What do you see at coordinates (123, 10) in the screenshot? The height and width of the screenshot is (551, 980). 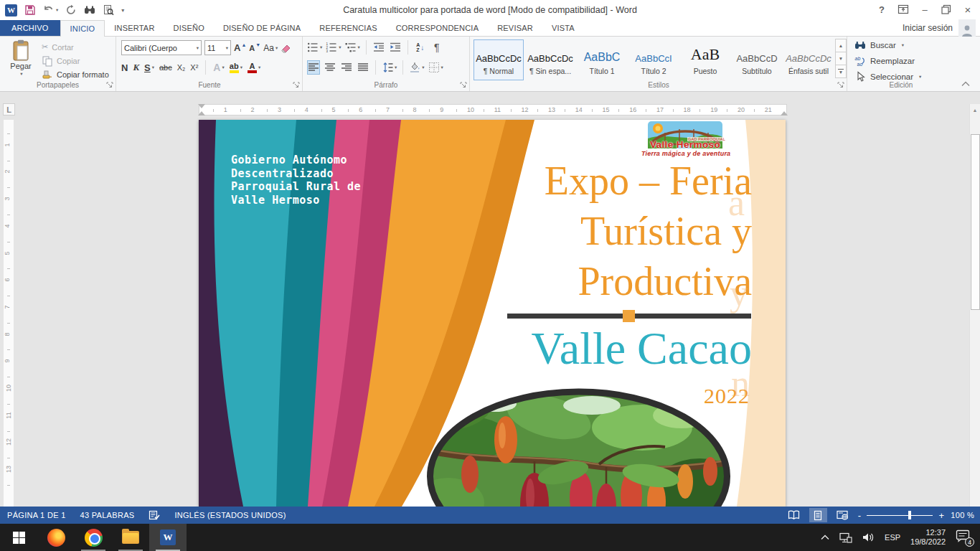 I see `qat-customize-icon: ▾` at bounding box center [123, 10].